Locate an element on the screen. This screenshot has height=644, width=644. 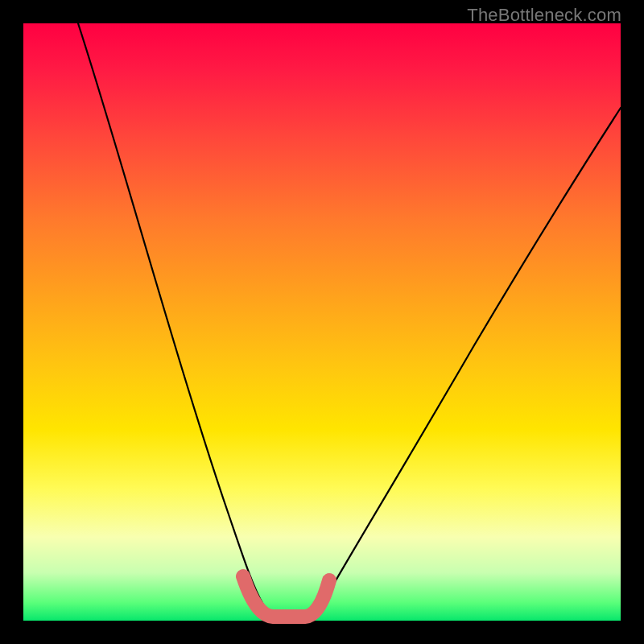
valley-marker is located at coordinates (287, 597).